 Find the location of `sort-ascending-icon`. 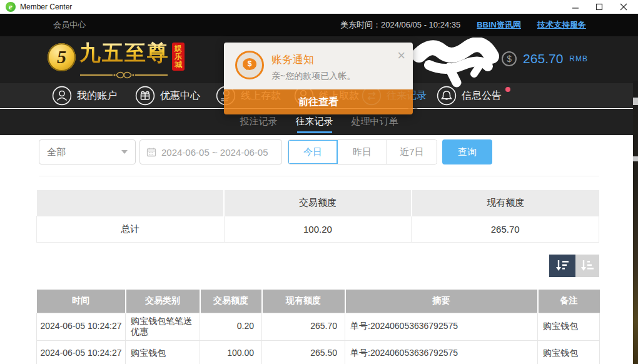

sort-ascending-icon is located at coordinates (587, 266).